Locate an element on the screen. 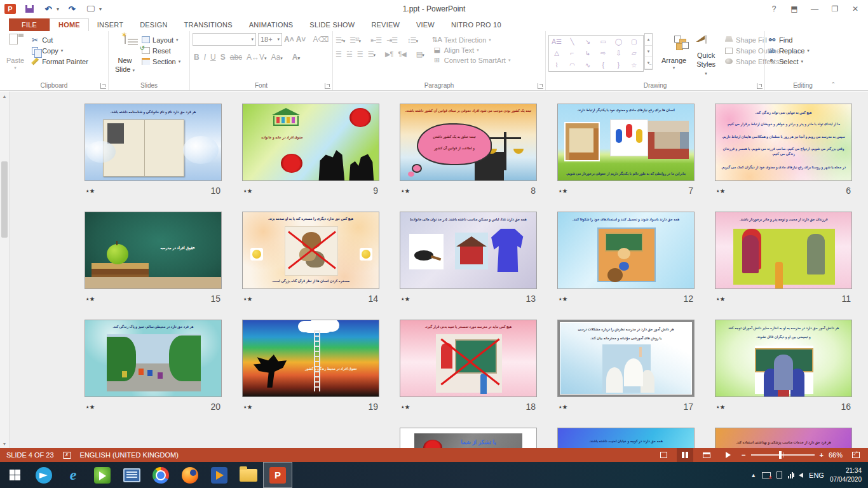 This screenshot has width=868, height=488. grow-font-icon: A˄ is located at coordinates (289, 39).